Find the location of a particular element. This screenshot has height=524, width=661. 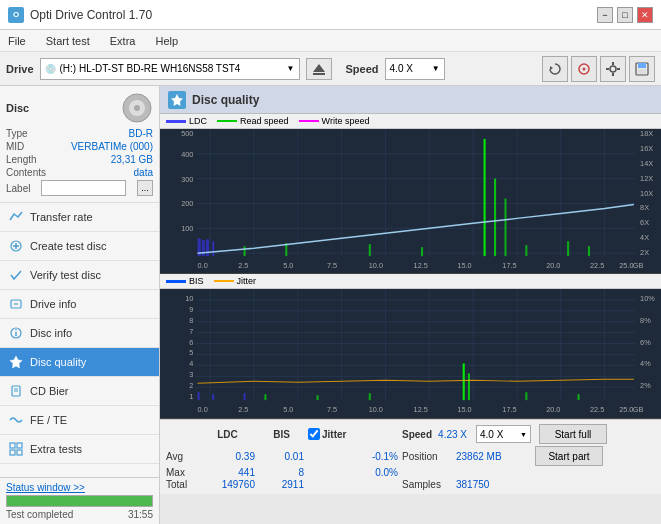

svg-text: 16X is located at coordinates (646, 149).